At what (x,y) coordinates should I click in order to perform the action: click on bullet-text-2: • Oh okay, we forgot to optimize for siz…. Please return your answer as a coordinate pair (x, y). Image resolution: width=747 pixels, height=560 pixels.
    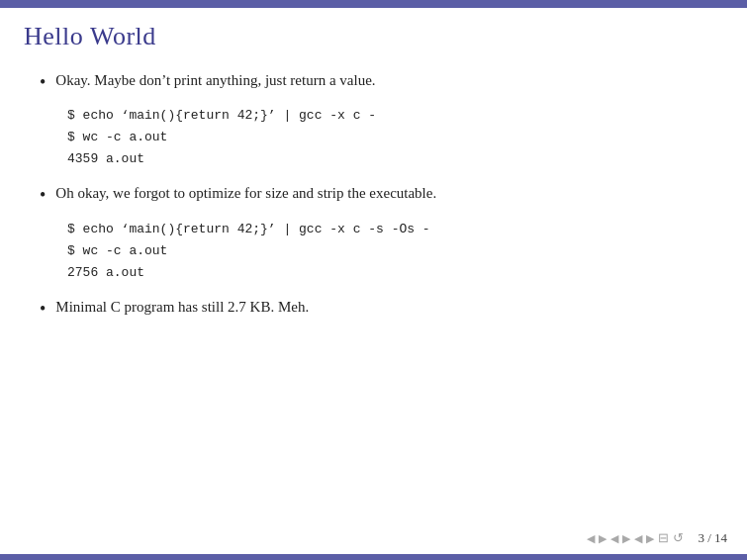
    Looking at the image, I should click on (374, 195).